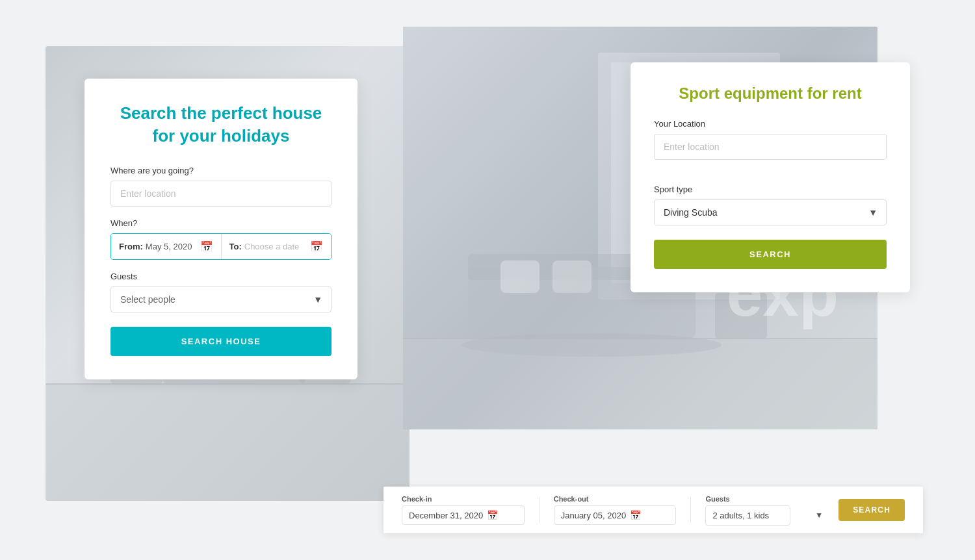  Describe the element at coordinates (770, 212) in the screenshot. I see `sport-type-select: Diving Scuba Surfing Skiing Cycling` at that location.